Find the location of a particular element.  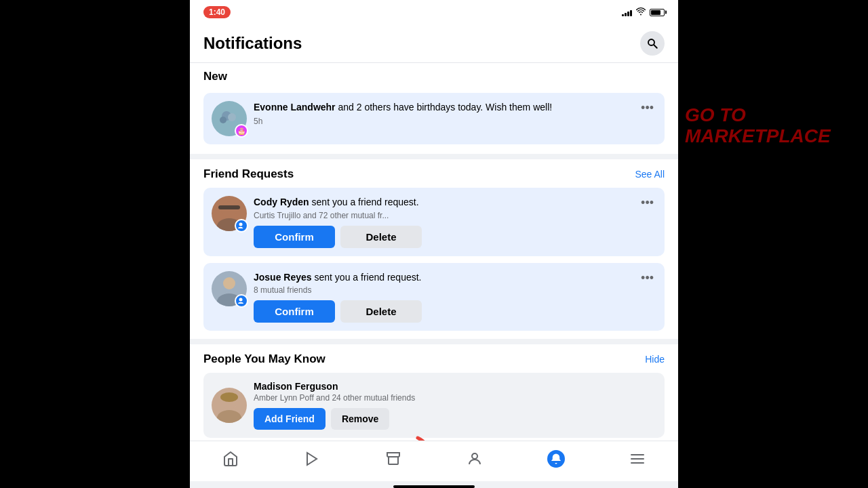

profile-icon is located at coordinates (475, 459).